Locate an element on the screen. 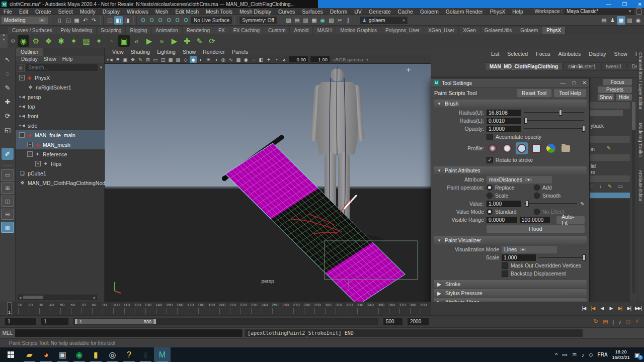  redo-icon: ↷ is located at coordinates (94, 20).